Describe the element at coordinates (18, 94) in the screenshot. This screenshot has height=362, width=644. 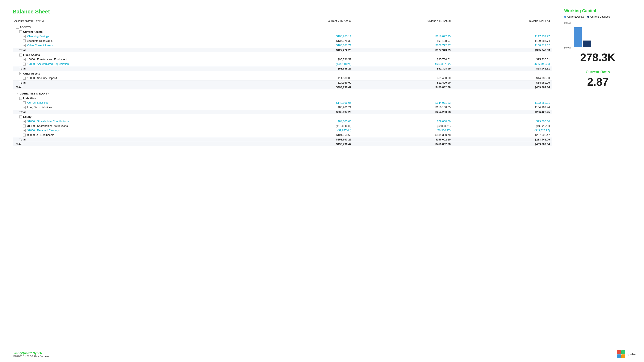
I see `collapse-icon-le: −` at that location.